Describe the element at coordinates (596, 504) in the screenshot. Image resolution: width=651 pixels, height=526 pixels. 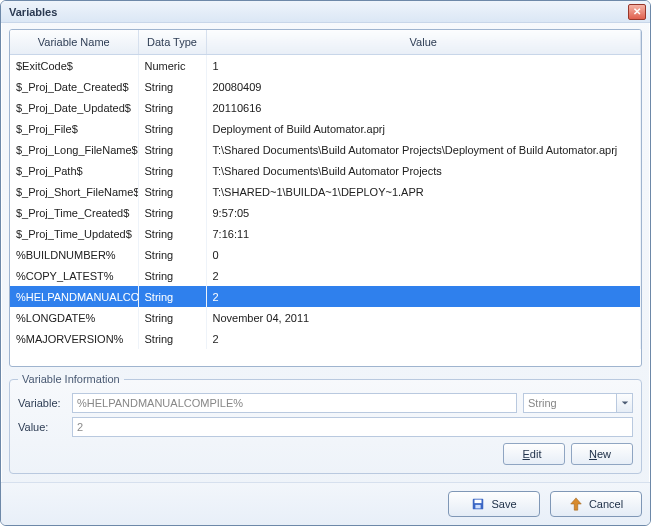
I see `cancel-button: Cancel` at that location.